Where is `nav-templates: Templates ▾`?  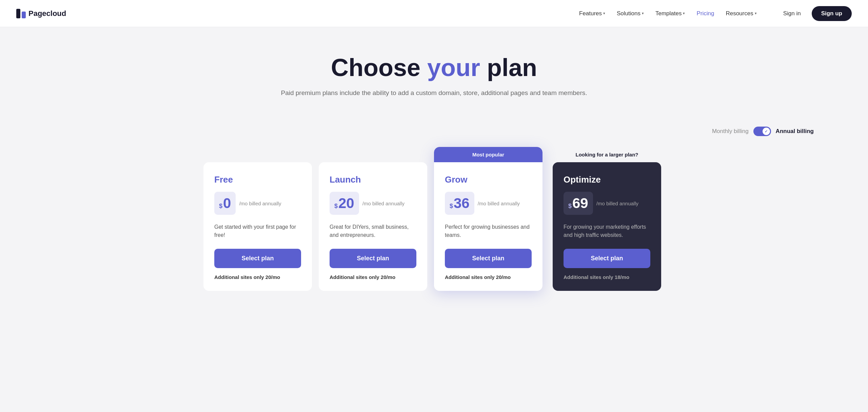
nav-templates: Templates ▾ is located at coordinates (670, 14).